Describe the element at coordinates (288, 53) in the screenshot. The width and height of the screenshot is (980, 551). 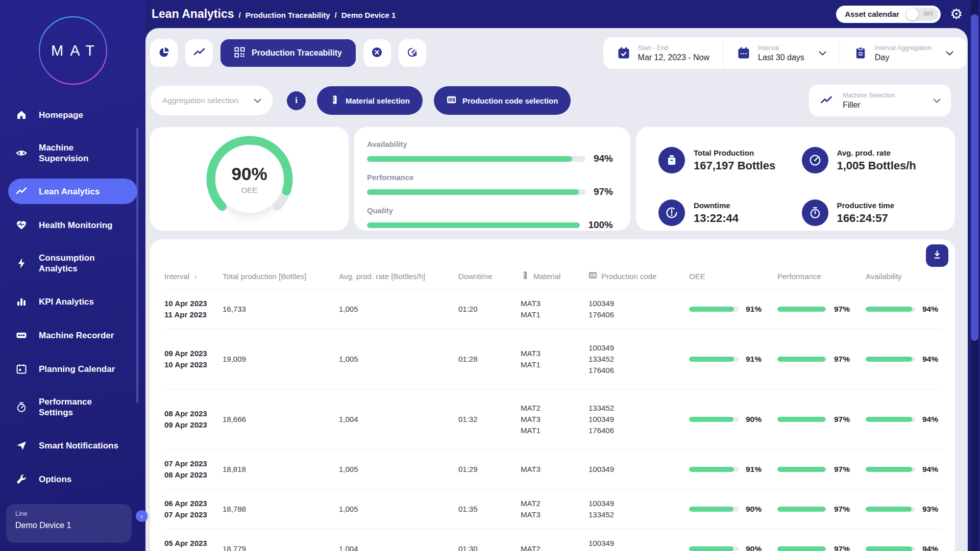
I see `view-switcher: Production Traceability` at that location.